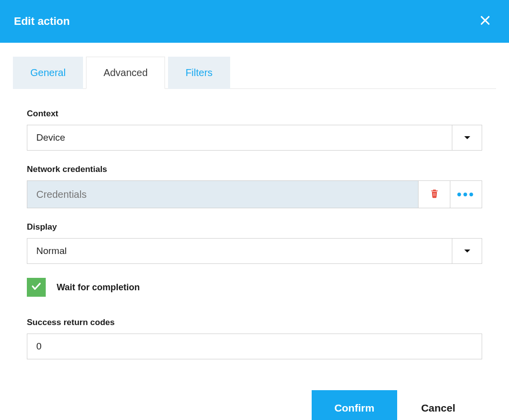 This screenshot has width=509, height=420. What do you see at coordinates (254, 323) in the screenshot?
I see `success-codes-label: Success return codes` at bounding box center [254, 323].